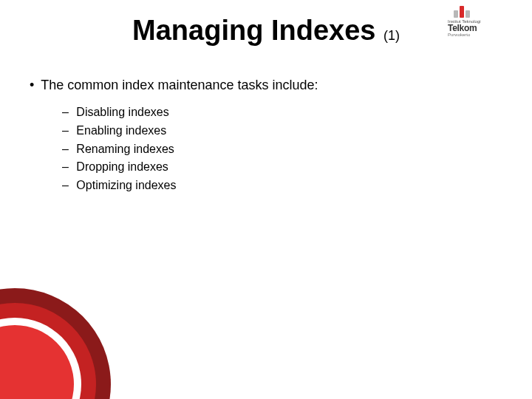 Image resolution: width=532 pixels, height=399 pixels. What do you see at coordinates (282, 132) in the screenshot?
I see `list-item: Enabling indexes` at bounding box center [282, 132].